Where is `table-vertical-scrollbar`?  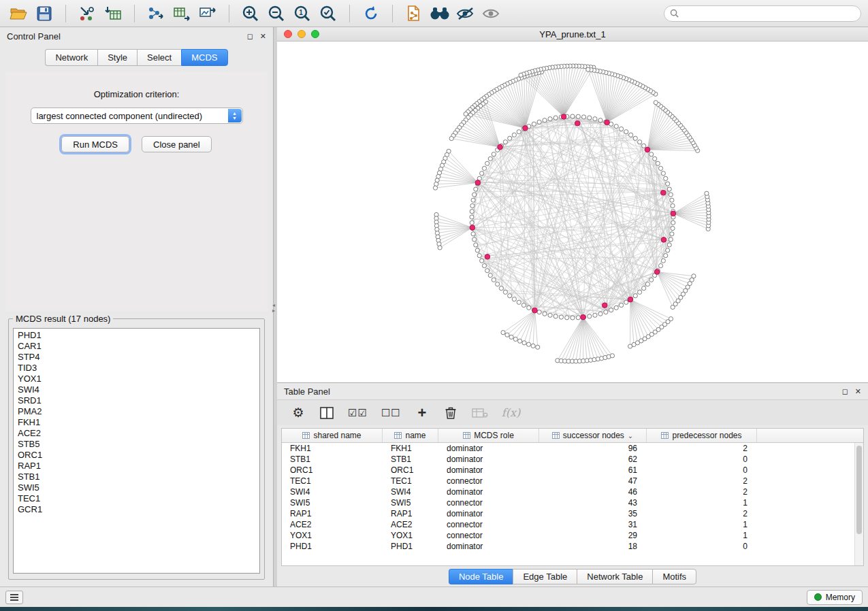
table-vertical-scrollbar is located at coordinates (859, 504).